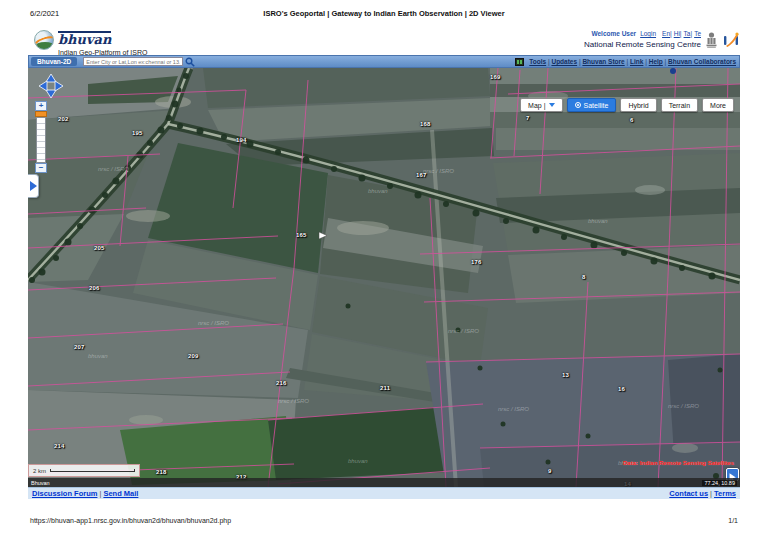  Describe the element at coordinates (51, 78) in the screenshot. I see `pan-up-icon` at that location.